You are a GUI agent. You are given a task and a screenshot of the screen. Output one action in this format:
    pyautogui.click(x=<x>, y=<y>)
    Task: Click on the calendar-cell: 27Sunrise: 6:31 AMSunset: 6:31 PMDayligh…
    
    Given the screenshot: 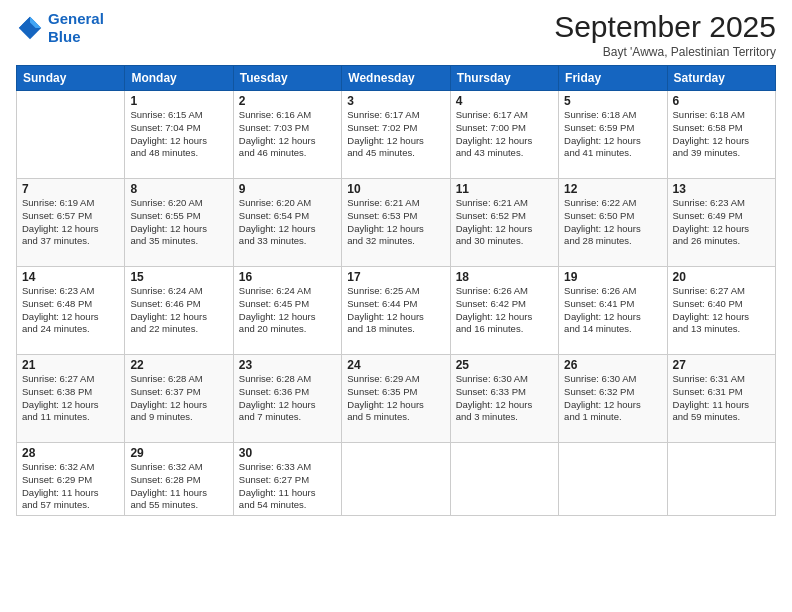 What is the action you would take?
    pyautogui.click(x=721, y=399)
    